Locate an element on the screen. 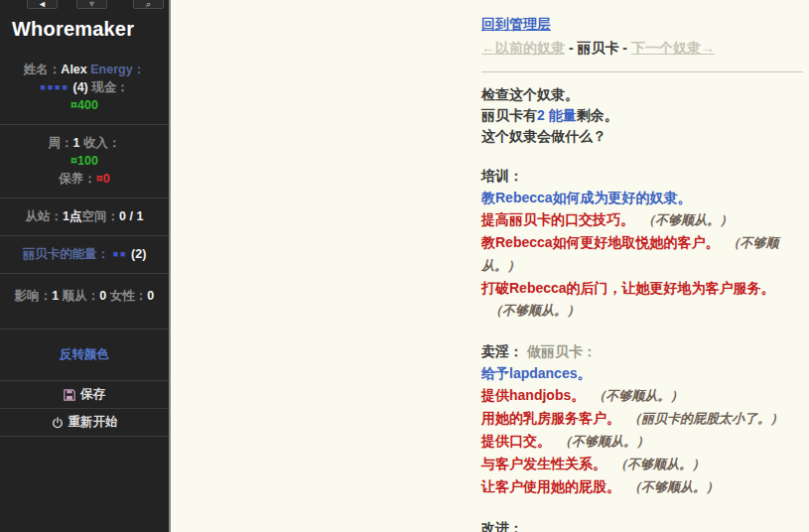 This screenshot has height=532, width=809. sidebar-top-nav: ◄ ▼ ⌕ is located at coordinates (84, 5).